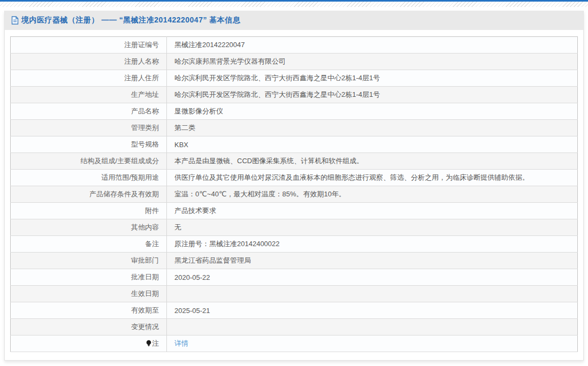 The height and width of the screenshot is (366, 588). I want to click on table-row-registrant-name: 注册人名称 哈尔滨康邦黑背景光学仪器有限公司, so click(294, 62).